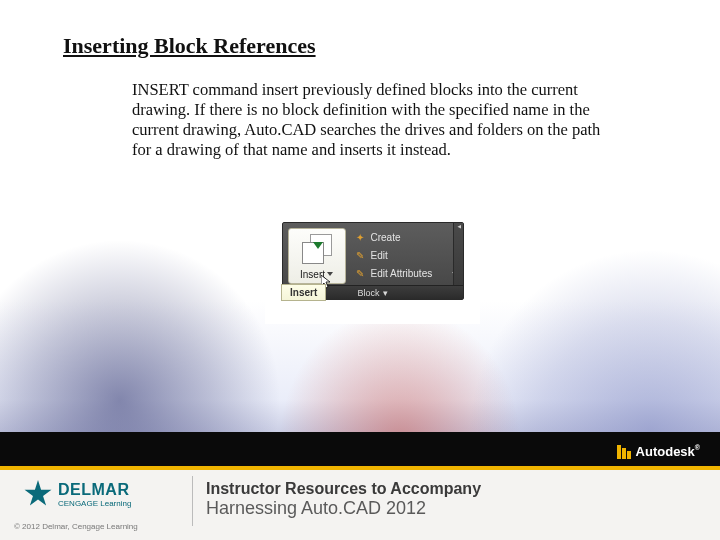 This screenshot has height=540, width=720. What do you see at coordinates (192, 501) in the screenshot?
I see `footer-divider` at bounding box center [192, 501].